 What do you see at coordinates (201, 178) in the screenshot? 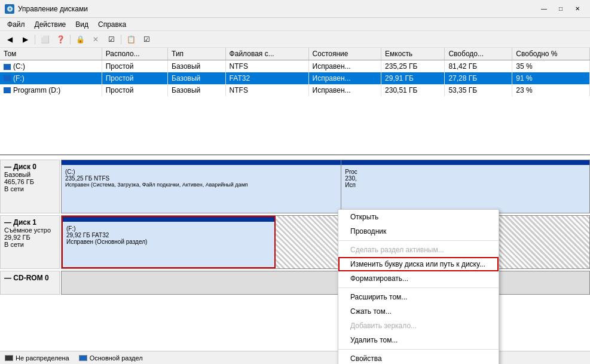
I see `seg-body: (C:) 235,25 ГБ NTFS Исправен (Система, З…` at bounding box center [201, 178].